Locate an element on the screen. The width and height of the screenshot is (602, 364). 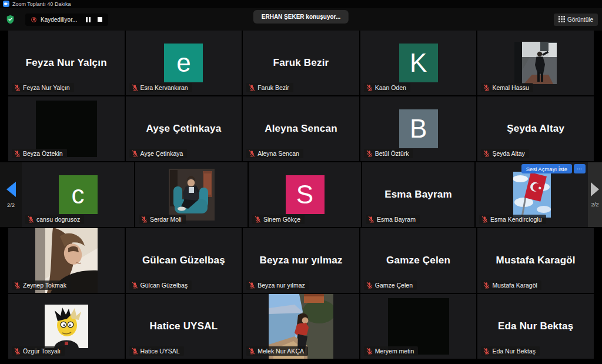
participant-name-text: Gamze Çelen is located at coordinates (394, 285).